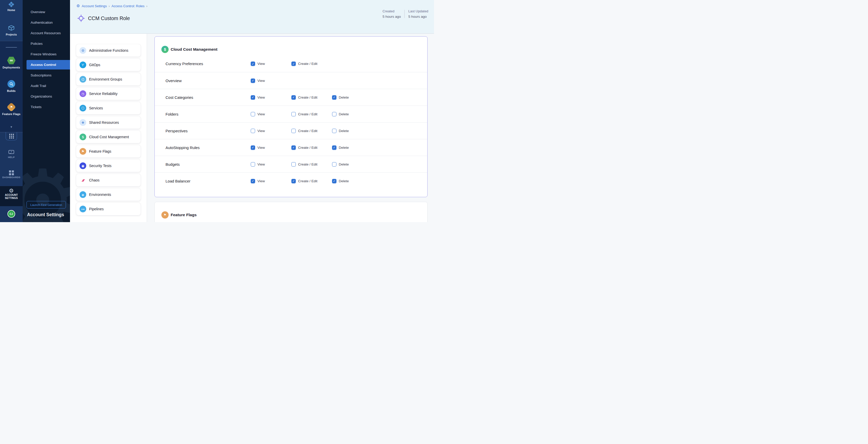 The width and height of the screenshot is (868, 444). I want to click on sidebar-item-account-resources: Account Resources, so click(46, 33).